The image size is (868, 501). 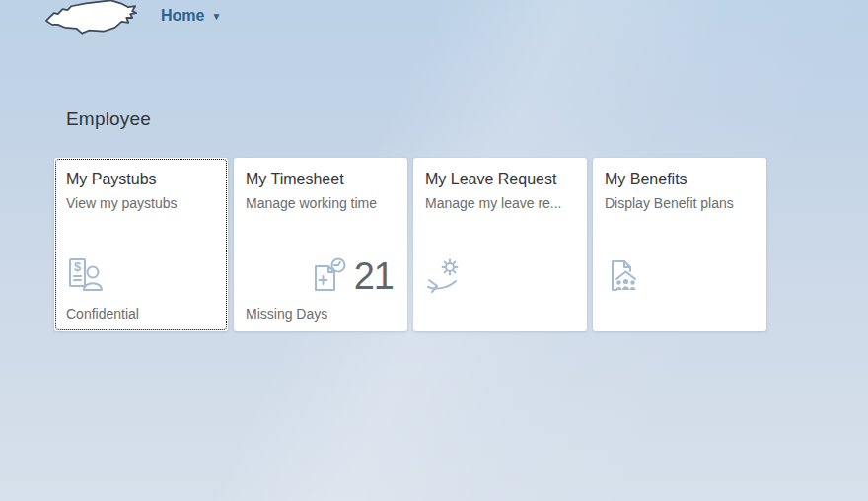 What do you see at coordinates (321, 245) in the screenshot?
I see `tile-my-timesheet: My Timesheet Manage working time 21 Miss…` at bounding box center [321, 245].